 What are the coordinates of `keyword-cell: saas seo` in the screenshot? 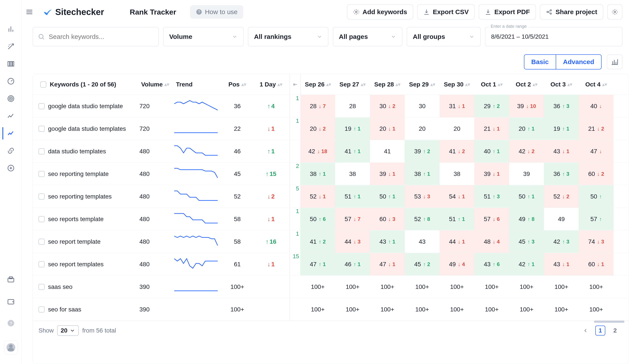 It's located at (94, 287).